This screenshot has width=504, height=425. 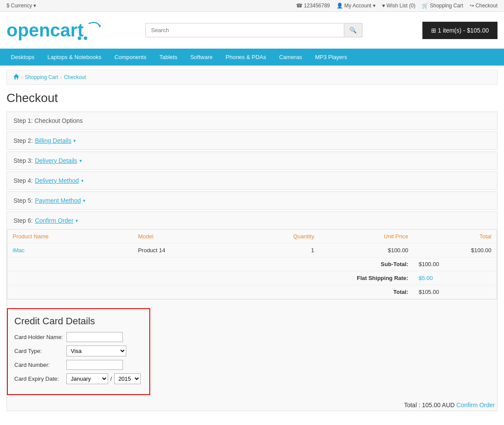 I want to click on nav-desktops: Desktops, so click(x=23, y=57).